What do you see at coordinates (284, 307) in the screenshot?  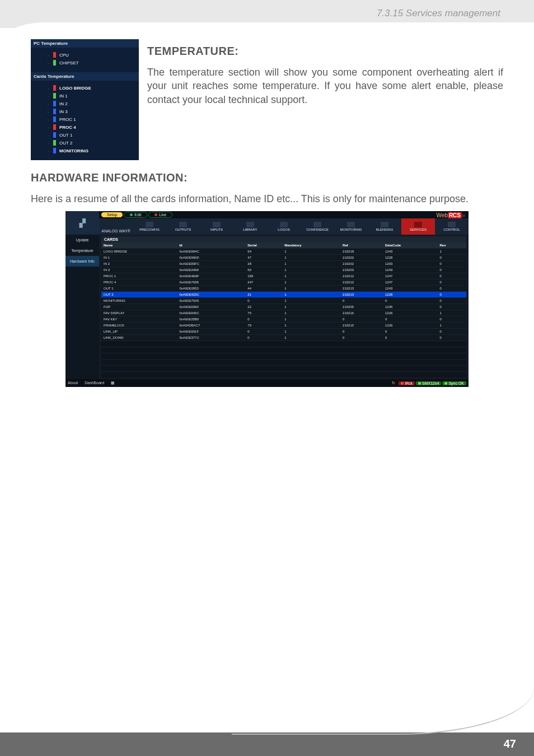 I see `table-row: FGP0xA92E639022121020512350` at bounding box center [284, 307].